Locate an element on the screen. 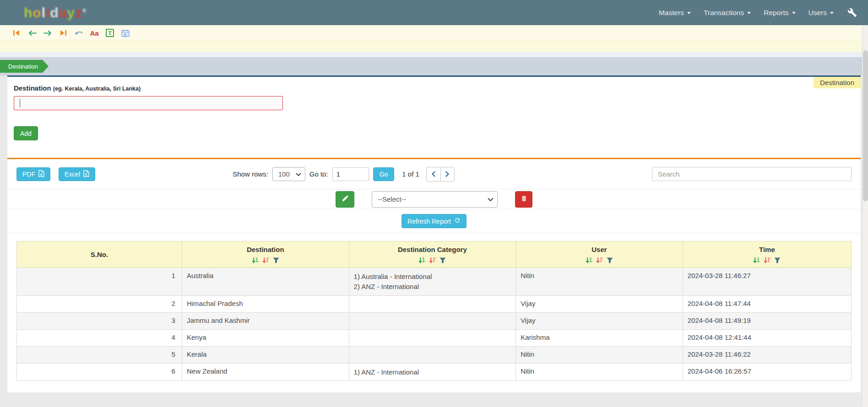 This screenshot has height=407, width=868. arrow-left-icon is located at coordinates (32, 33).